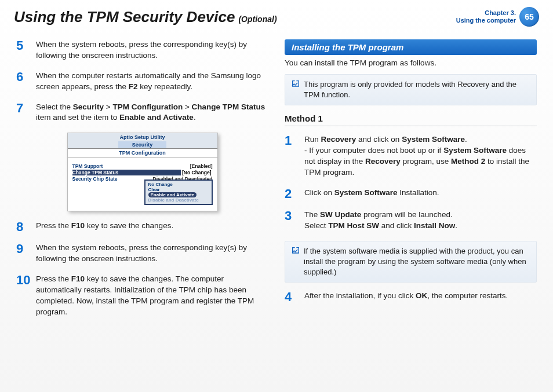 The image size is (553, 392). I want to click on bios-row: TPM Support [Enabled], so click(143, 166).